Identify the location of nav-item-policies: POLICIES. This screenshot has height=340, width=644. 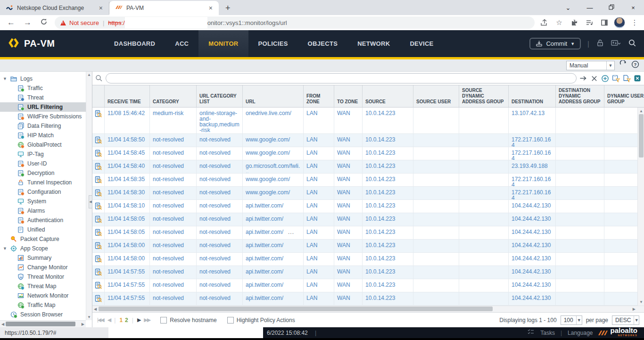
(273, 43).